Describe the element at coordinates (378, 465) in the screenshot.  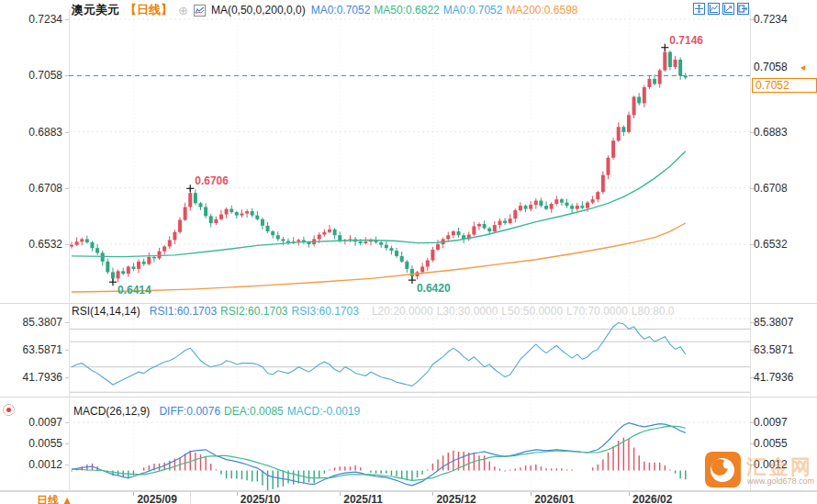
I see `macd-hist-layer` at that location.